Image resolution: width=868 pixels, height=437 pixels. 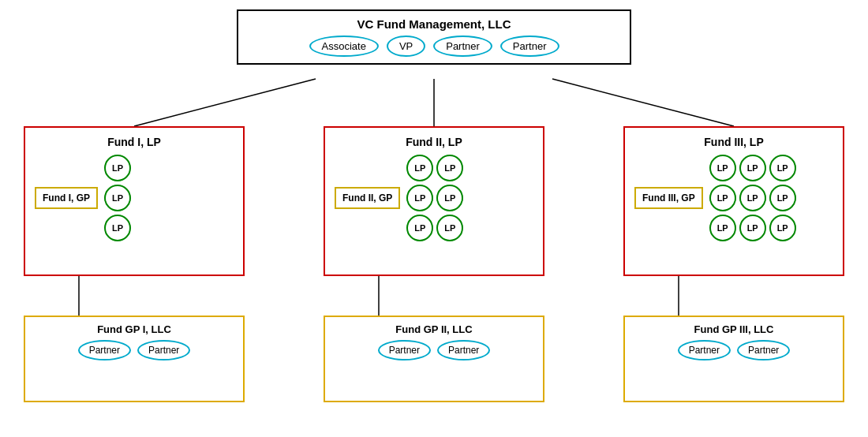 I want to click on gp-llc2-partner-row: Partner Partner, so click(x=434, y=350).